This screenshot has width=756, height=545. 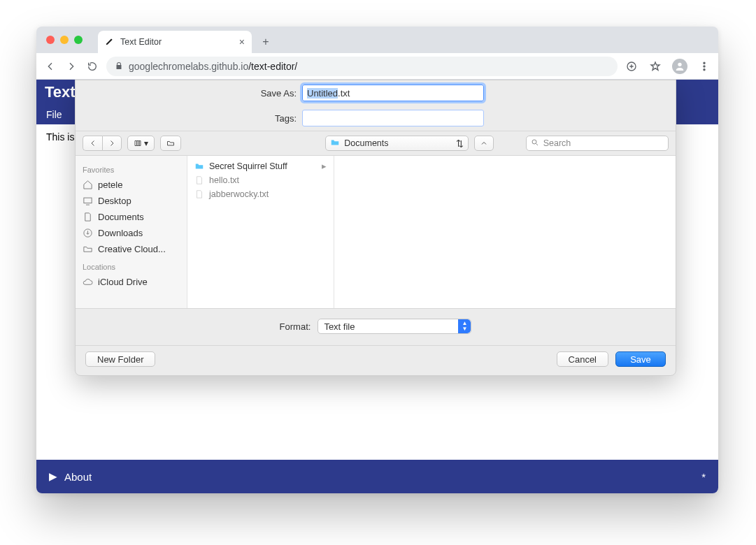 What do you see at coordinates (344, 94) in the screenshot?
I see `filename-suffix: .txt` at bounding box center [344, 94].